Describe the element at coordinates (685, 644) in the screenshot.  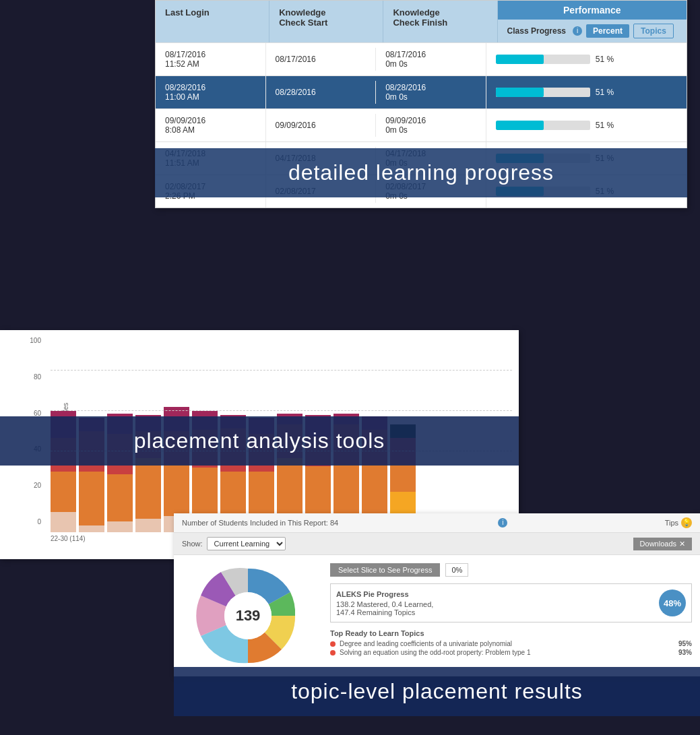
I see `topic-pct: 95%` at that location.